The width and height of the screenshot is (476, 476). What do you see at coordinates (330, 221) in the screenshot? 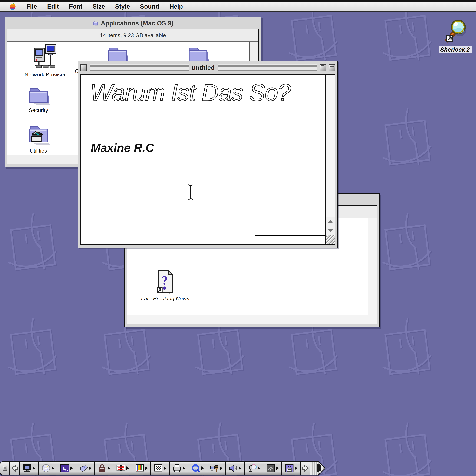
I see `scroll-up-button` at bounding box center [330, 221].